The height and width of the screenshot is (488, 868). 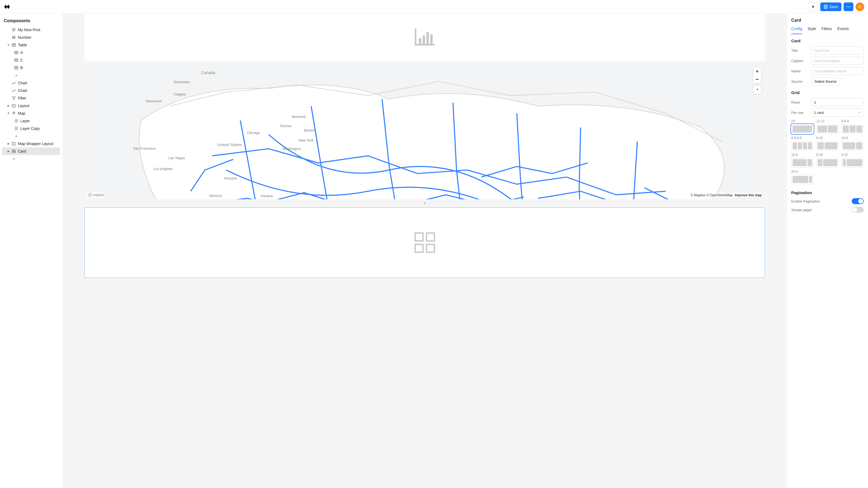 I want to click on layout-option-20-4: 20-4, so click(x=802, y=177).